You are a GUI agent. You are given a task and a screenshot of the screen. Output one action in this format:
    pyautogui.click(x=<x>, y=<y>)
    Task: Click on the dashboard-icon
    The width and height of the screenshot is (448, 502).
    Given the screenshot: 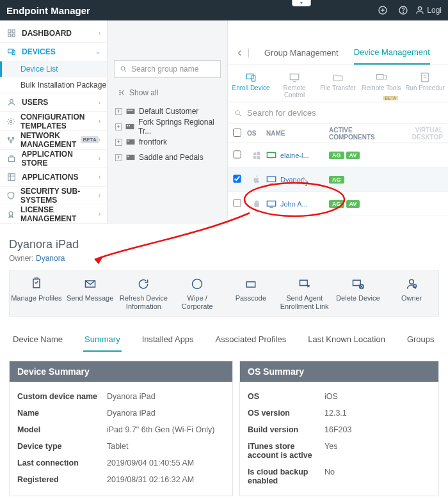 What is the action you would take?
    pyautogui.click(x=12, y=33)
    